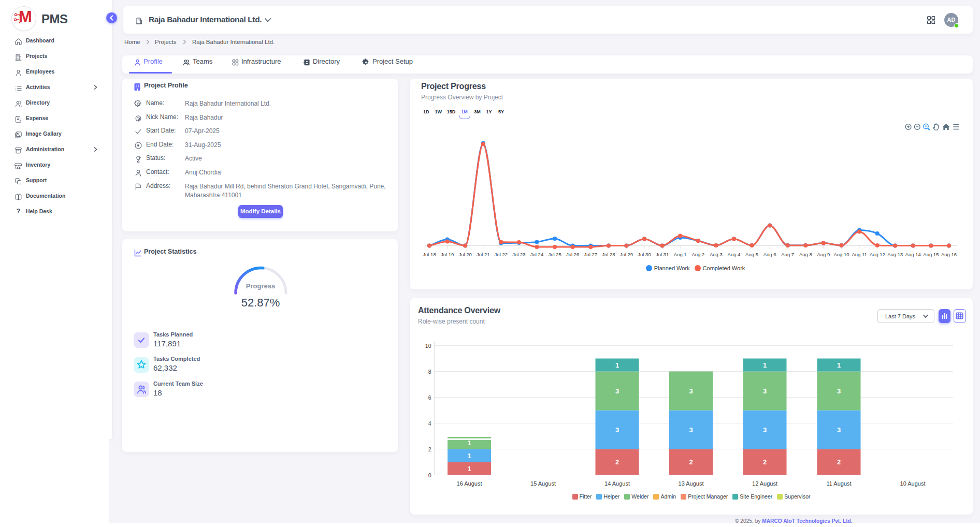  Describe the element at coordinates (430, 372) in the screenshot. I see `svg-text: 8` at that location.